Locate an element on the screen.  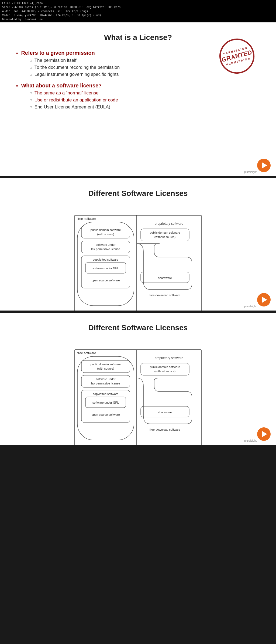
meta-line3: Audio: aac, 44100 Hz, 2 channels, s16, 1… is located at coordinates (138, 11).